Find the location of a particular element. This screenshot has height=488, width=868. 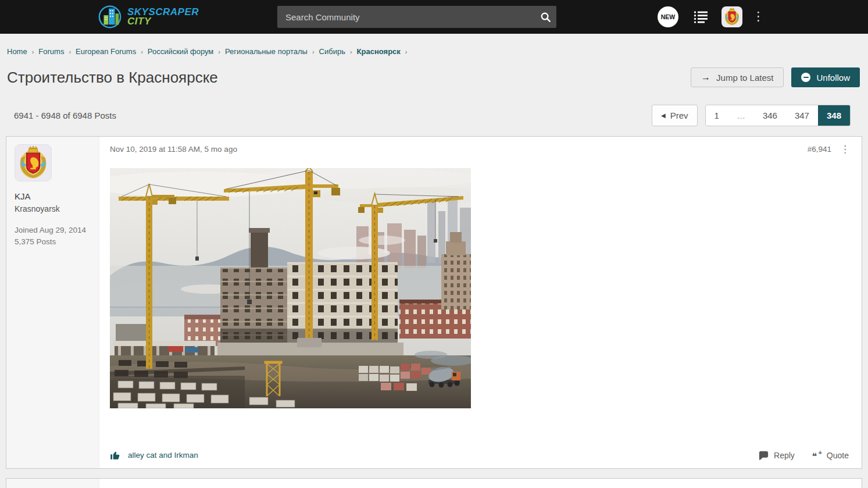

post-number: #6,941 is located at coordinates (820, 149).